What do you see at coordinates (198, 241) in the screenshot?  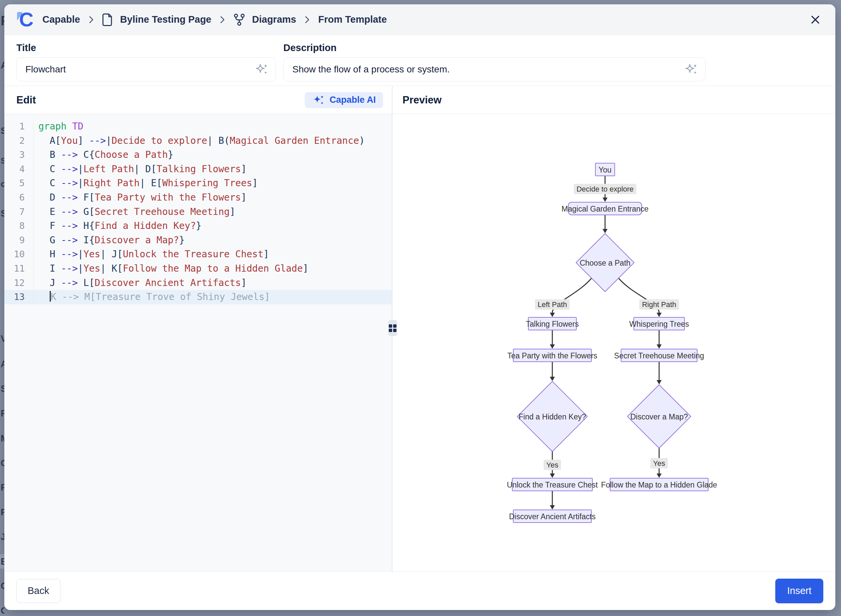 I see `code-line: 9 G --> I{Discover a Map?}` at bounding box center [198, 241].